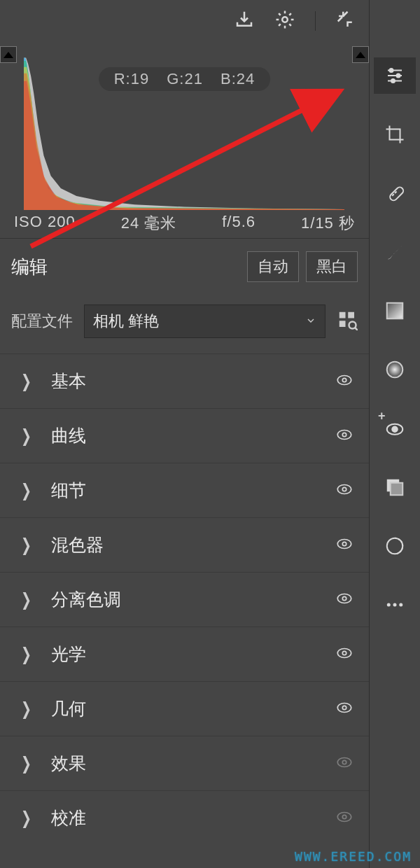 The width and height of the screenshot is (420, 868). Describe the element at coordinates (185, 818) in the screenshot. I see `panel-校准: ❯ 校准` at that location.